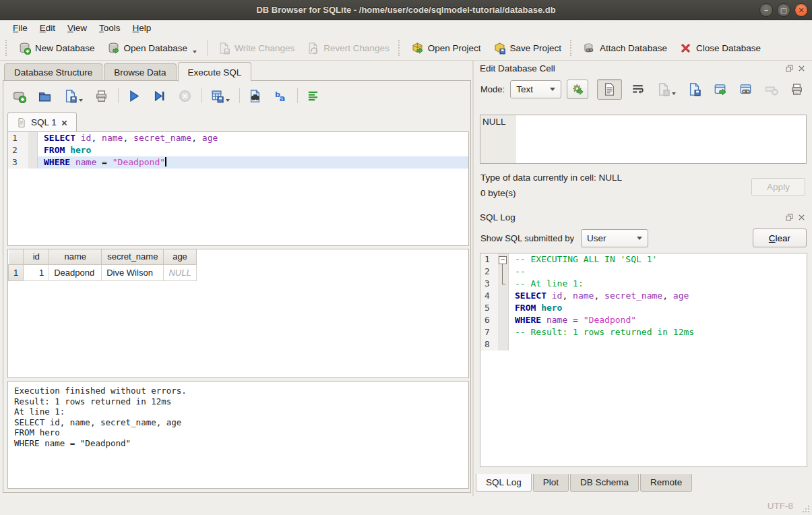 The width and height of the screenshot is (812, 515). What do you see at coordinates (609, 89) in the screenshot?
I see `text-mode-button` at bounding box center [609, 89].